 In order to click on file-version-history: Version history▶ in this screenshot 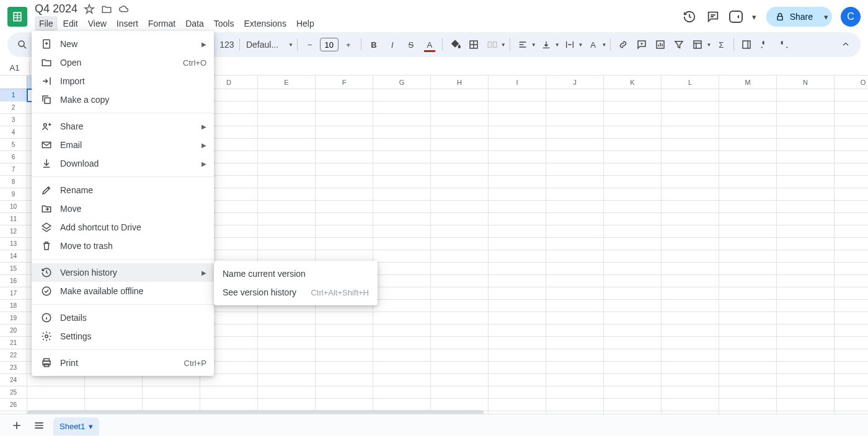, I will do `click(123, 272)`.